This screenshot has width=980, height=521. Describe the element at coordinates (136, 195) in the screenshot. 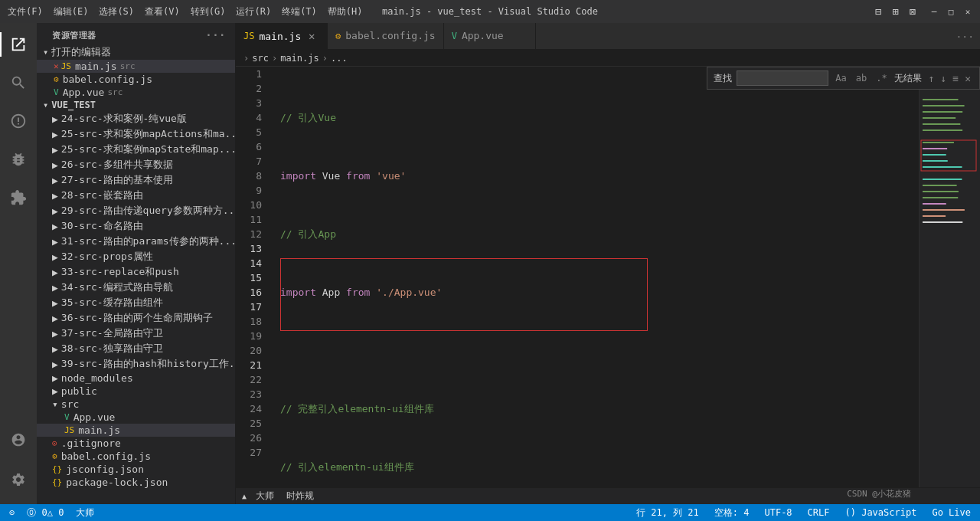

I see `folder-28: ▶ 28-src-嵌套路由` at that location.